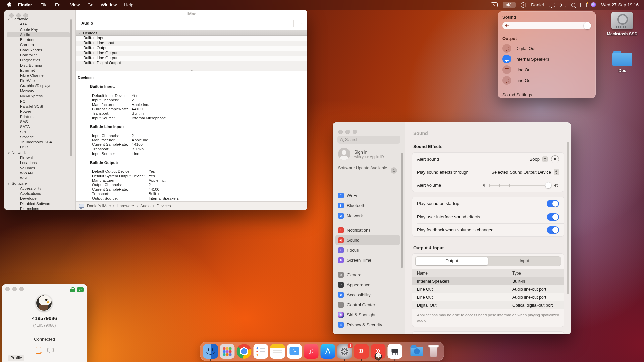 The height and width of the screenshot is (362, 644). I want to click on audio-section-header: Audio, so click(192, 23).